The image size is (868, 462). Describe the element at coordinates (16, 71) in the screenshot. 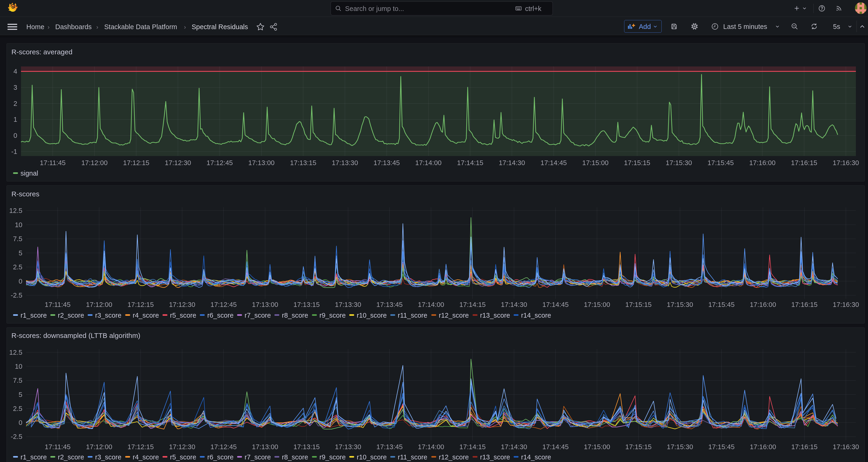

I see `svg-text: 4` at that location.